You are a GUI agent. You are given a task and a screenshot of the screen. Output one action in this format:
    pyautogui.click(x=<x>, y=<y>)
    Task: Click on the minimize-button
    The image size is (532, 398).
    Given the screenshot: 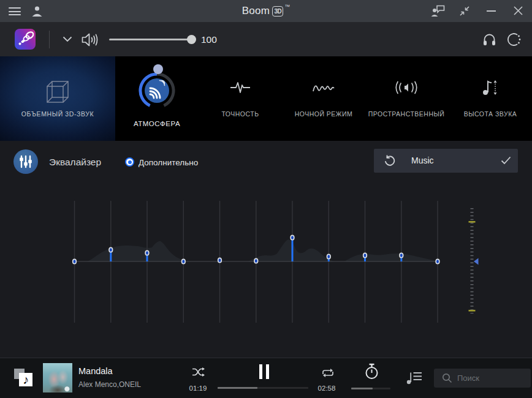 What is the action you would take?
    pyautogui.click(x=492, y=11)
    